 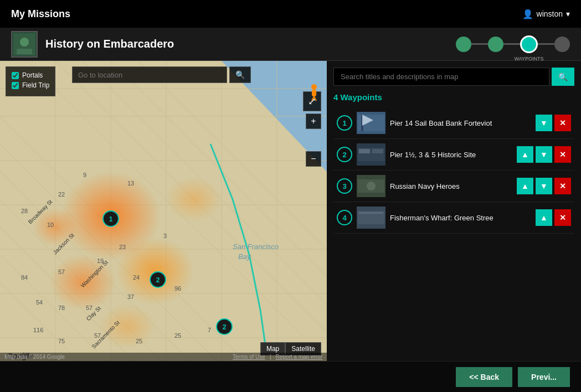 I want to click on svg-text: 116, so click(x=38, y=330).